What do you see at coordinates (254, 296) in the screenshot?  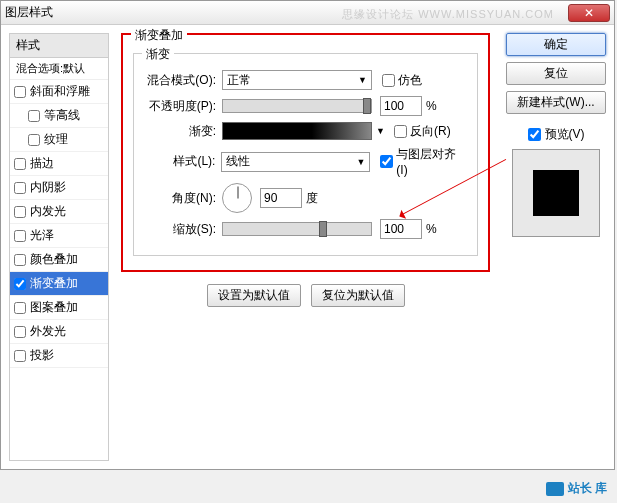 I see `set-default-button: 设置为默认值` at bounding box center [254, 296].